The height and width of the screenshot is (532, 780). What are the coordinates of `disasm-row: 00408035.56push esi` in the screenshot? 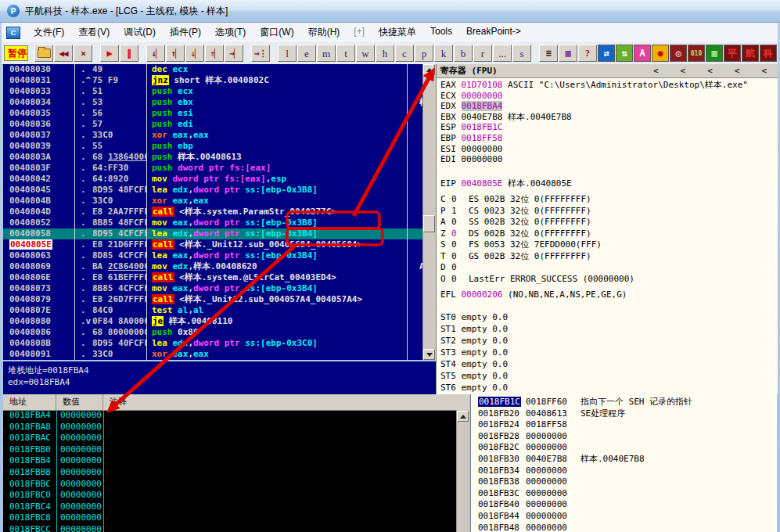 It's located at (219, 113).